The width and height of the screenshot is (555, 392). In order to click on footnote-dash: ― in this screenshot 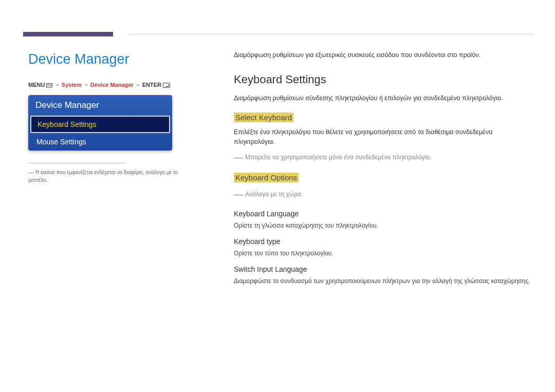, I will do `click(31, 173)`.